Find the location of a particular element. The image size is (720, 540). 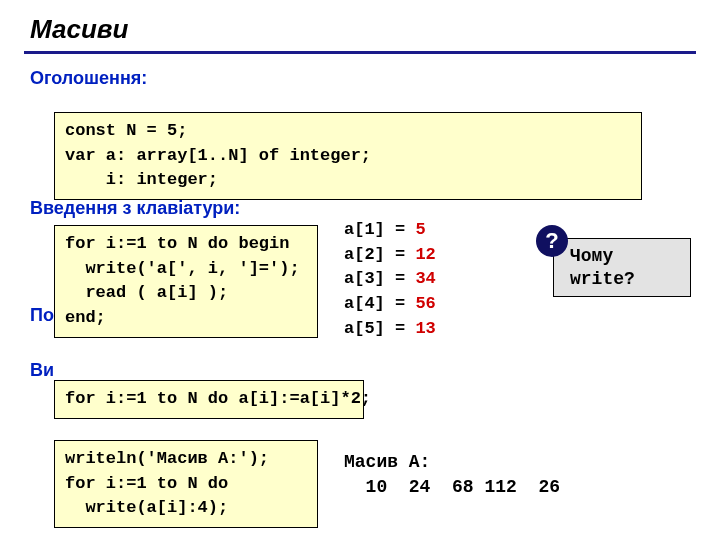

array-key: a[5] = is located at coordinates (380, 328).